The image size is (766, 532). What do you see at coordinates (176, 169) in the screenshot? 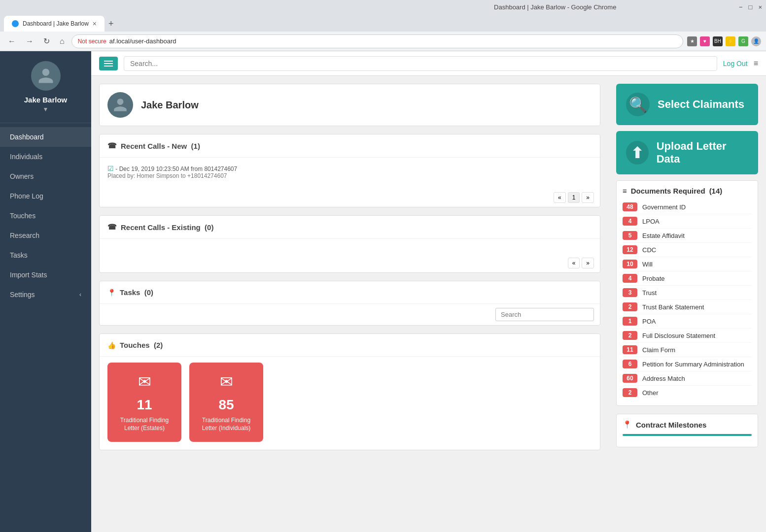
I see `call-id: - Dec 19, 2019 10:23:50 AM from 80142746…` at bounding box center [176, 169].